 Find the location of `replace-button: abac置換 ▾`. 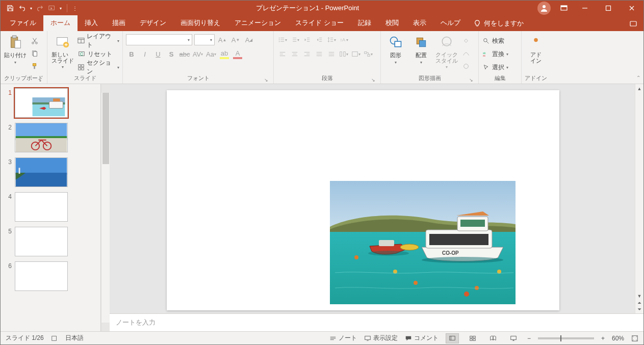

replace-button: abac置換 ▾ is located at coordinates (495, 54).